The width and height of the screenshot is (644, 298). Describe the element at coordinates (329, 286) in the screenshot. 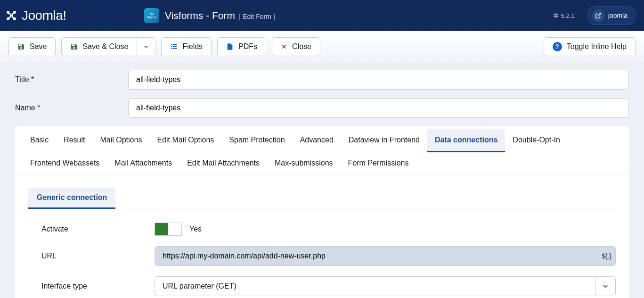

I see `interface-type-row: Interface type URL parameter (GET)` at that location.